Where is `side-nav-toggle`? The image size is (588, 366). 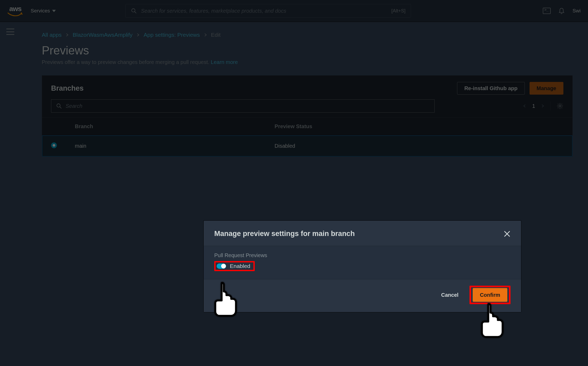 side-nav-toggle is located at coordinates (10, 32).